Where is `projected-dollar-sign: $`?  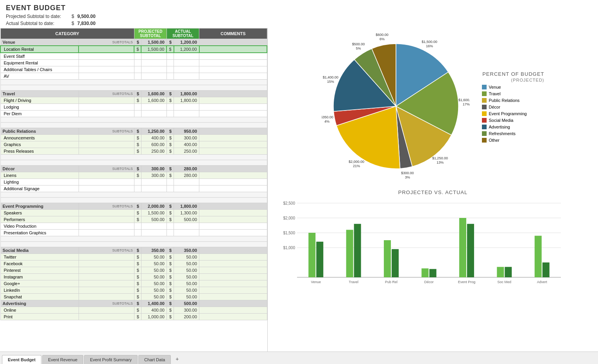
projected-dollar-sign: $ is located at coordinates (73, 16).